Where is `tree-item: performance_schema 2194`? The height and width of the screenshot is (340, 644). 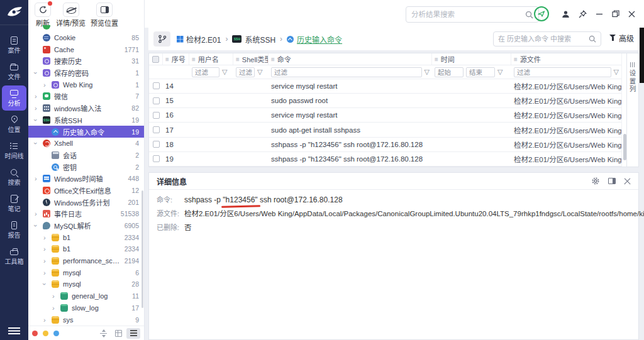
tree-item: performance_schema 2194 is located at coordinates (86, 261).